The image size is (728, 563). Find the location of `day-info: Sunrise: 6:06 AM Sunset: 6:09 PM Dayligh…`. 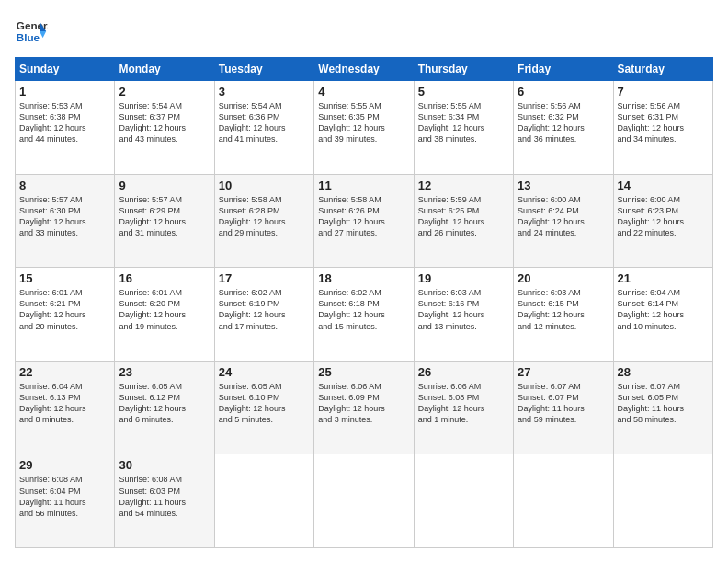

day-info: Sunrise: 6:06 AM Sunset: 6:09 PM Dayligh… is located at coordinates (364, 403).